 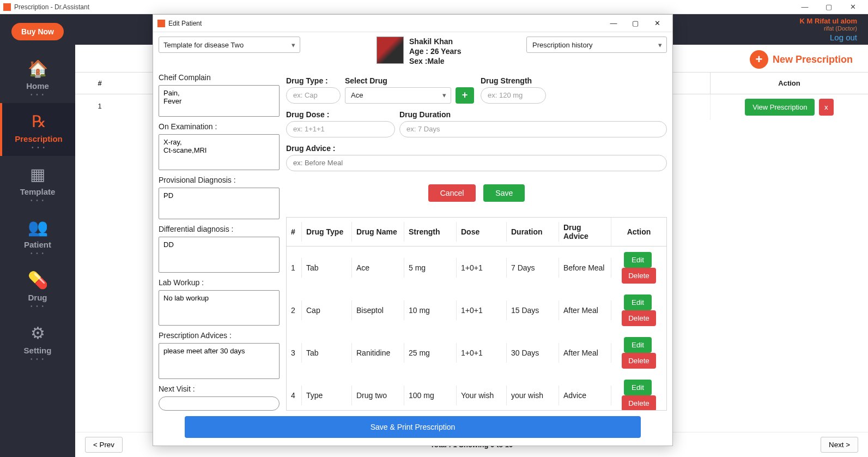 What do you see at coordinates (38, 236) in the screenshot?
I see `sidebar-item-patient: 👥 Patient • • •` at bounding box center [38, 236].